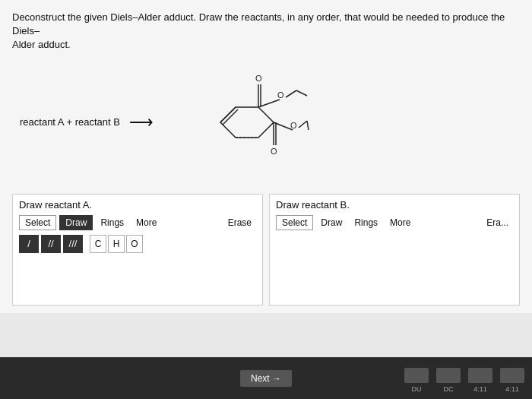  What do you see at coordinates (394, 258) in the screenshot?
I see `panel-b-draw-area` at bounding box center [394, 258].